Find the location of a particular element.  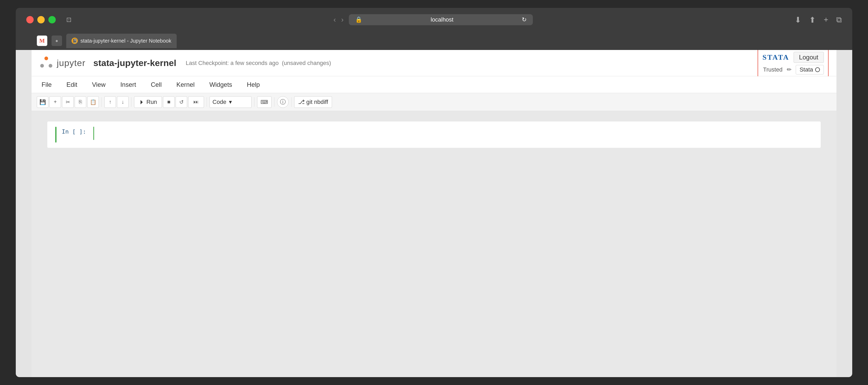

maximize-button is located at coordinates (52, 20).